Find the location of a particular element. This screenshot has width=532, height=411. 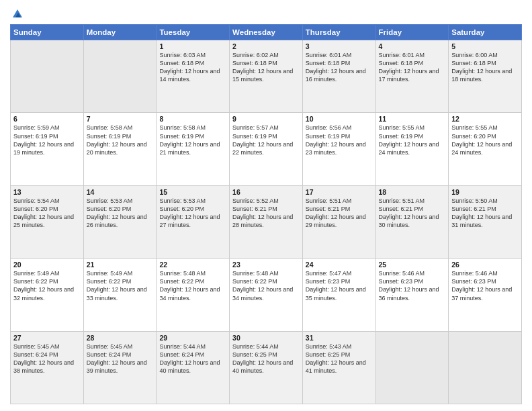

day-number: 27 is located at coordinates (47, 338).